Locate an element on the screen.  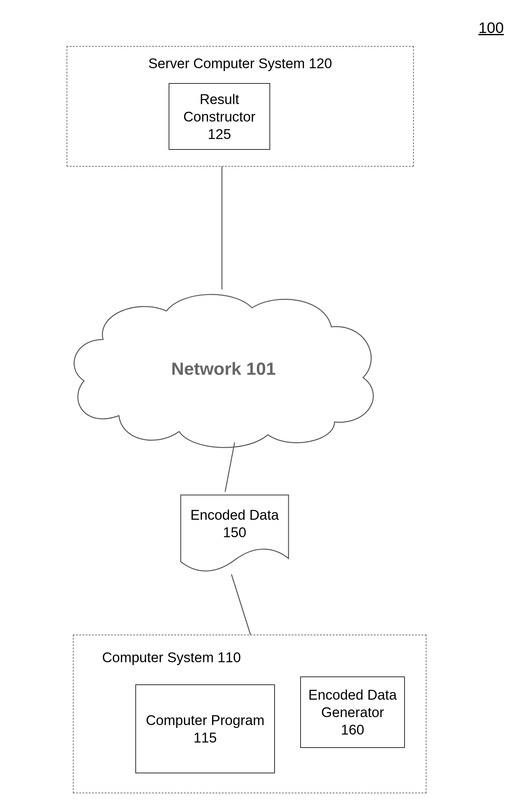
encoded-data-generator-label: Encoded Data Generator 160 is located at coordinates (352, 712).